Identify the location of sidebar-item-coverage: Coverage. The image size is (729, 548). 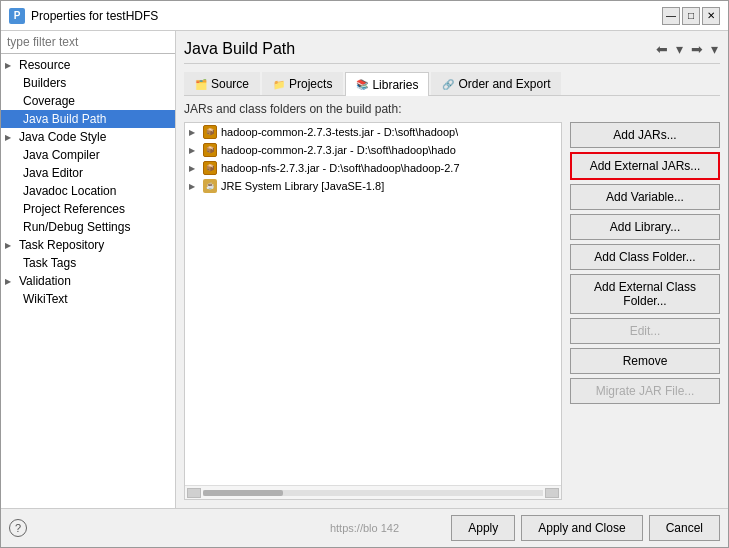
(88, 101).